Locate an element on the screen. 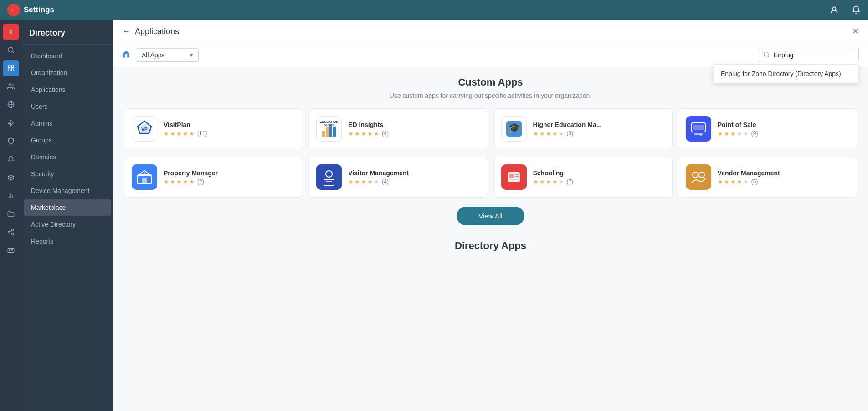 The width and height of the screenshot is (868, 411). applications-back-button: ← is located at coordinates (126, 32).